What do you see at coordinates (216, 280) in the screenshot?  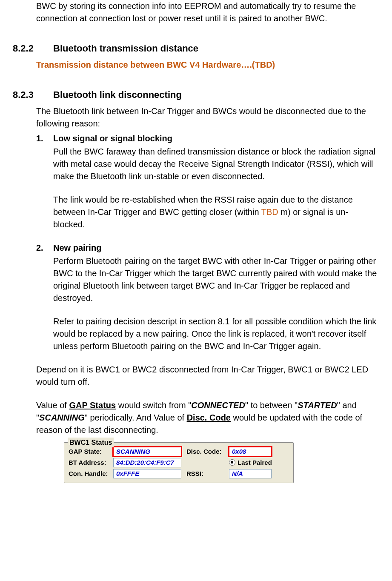 I see `list-body-2a: Perform Bluetooth pairing on the target …` at bounding box center [216, 280].